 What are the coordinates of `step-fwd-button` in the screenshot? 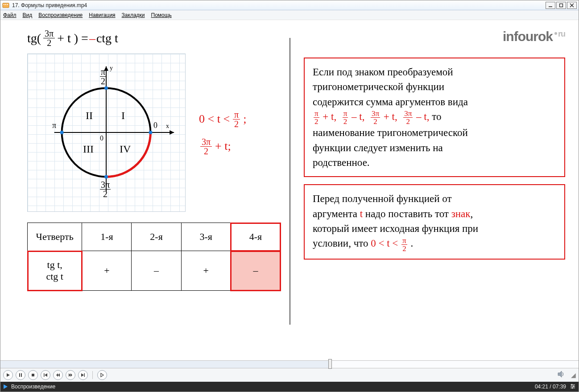 It's located at (70, 375).